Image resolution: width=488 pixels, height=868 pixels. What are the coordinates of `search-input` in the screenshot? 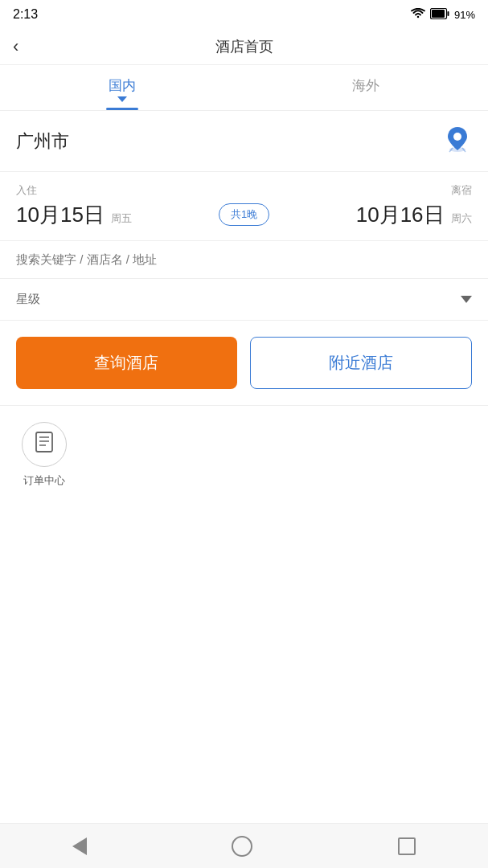 It's located at (244, 259).